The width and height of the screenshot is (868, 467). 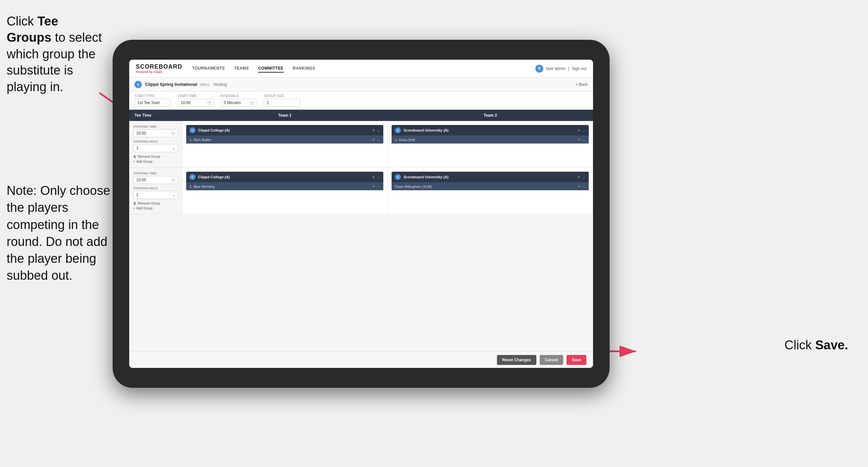 What do you see at coordinates (284, 177) in the screenshot?
I see `team1-name-2: Clippd College (A)` at bounding box center [284, 177].